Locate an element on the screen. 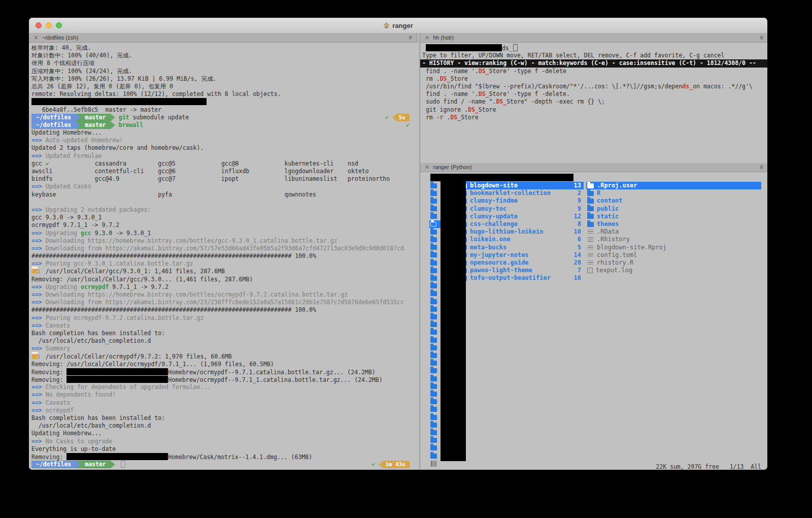 The image size is (812, 518). directory-row: hugo-lithium-loikein10 is located at coordinates (522, 232).